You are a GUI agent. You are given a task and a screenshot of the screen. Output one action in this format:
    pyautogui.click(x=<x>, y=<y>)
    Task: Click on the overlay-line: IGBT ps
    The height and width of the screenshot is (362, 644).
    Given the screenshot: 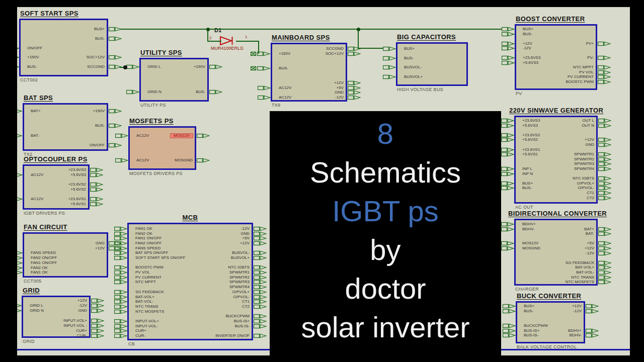 What is the action you would take?
    pyautogui.click(x=385, y=211)
    